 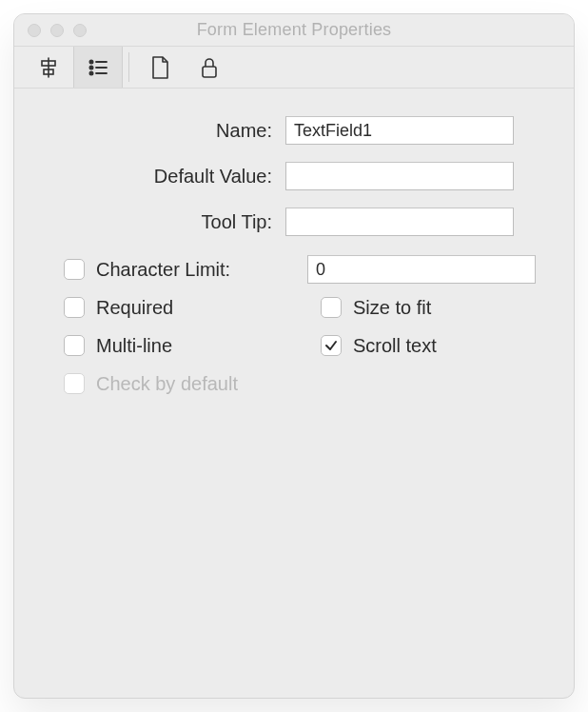 I want to click on toolbar-tab-alignment, so click(x=49, y=67).